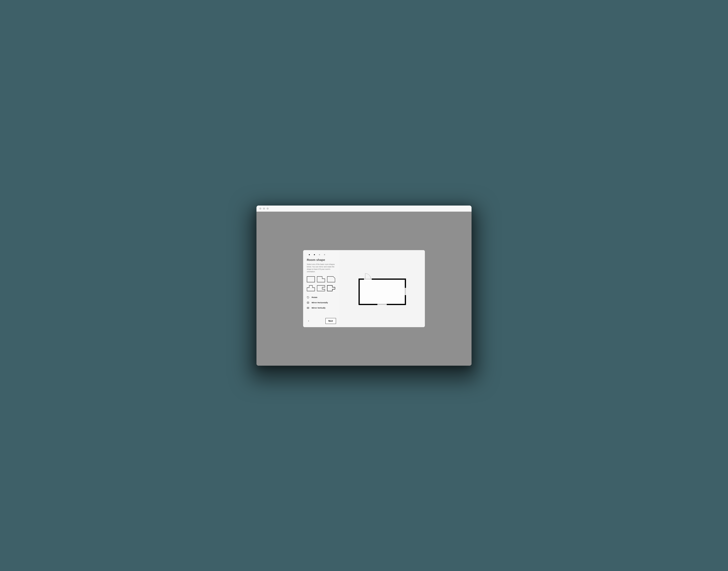  What do you see at coordinates (321, 283) in the screenshot?
I see `shape-grid` at bounding box center [321, 283].